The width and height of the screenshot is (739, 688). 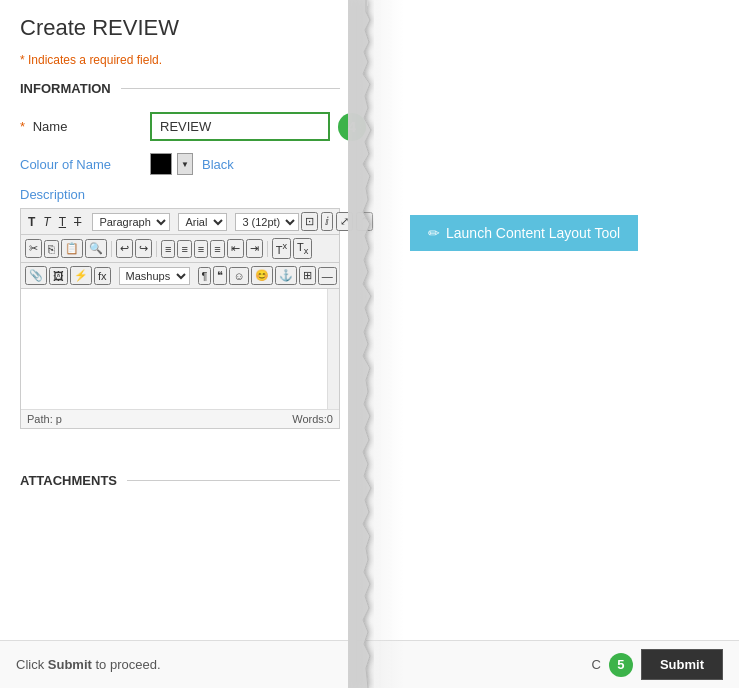 I want to click on underline-button: T, so click(x=62, y=222).